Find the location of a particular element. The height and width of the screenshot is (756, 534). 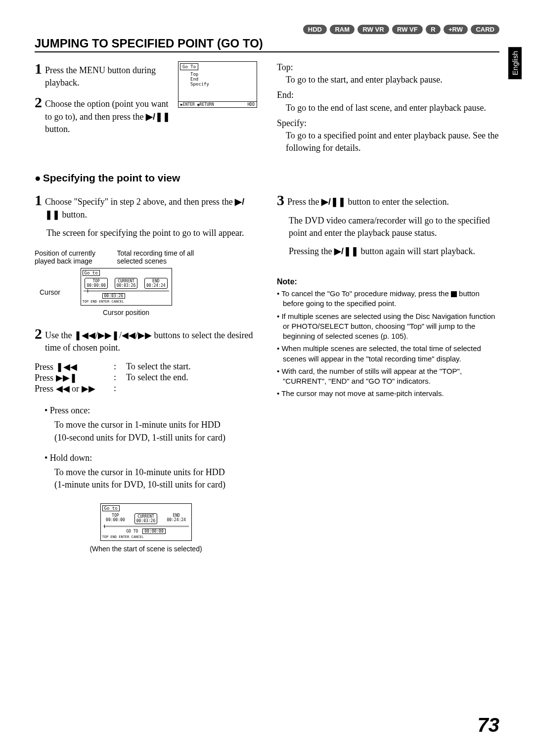

goto2-header-row: TOP00:00:00 CURRENT00:03:26 END00:24:24 is located at coordinates (146, 519).